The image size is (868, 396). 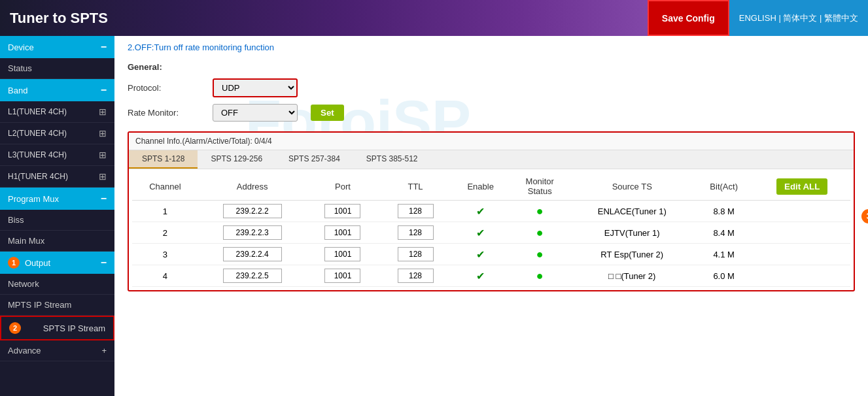 I want to click on sidebar-label-network: Network, so click(x=24, y=284).